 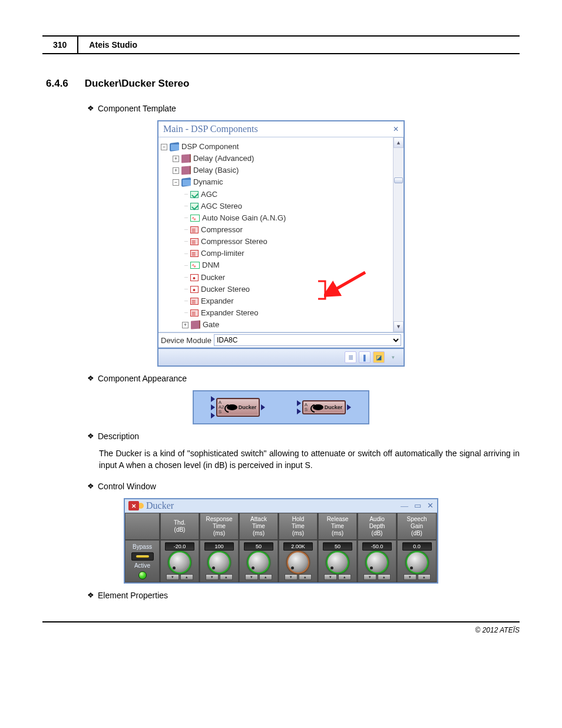 What do you see at coordinates (276, 242) in the screenshot?
I see `tree-item-compressor-stereo: ┈ Compressor Stereo` at bounding box center [276, 242].